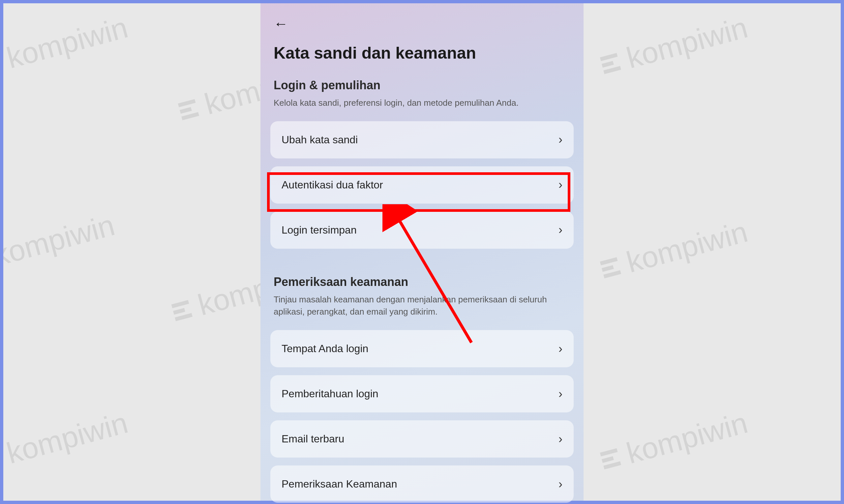  Describe the element at coordinates (319, 230) in the screenshot. I see `item-label: Login tersimpan` at that location.